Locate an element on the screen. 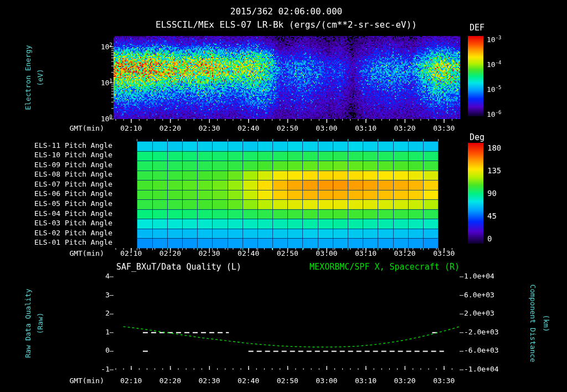 The width and height of the screenshot is (567, 392). x-tick-label-bottom: 02:50 is located at coordinates (288, 381).